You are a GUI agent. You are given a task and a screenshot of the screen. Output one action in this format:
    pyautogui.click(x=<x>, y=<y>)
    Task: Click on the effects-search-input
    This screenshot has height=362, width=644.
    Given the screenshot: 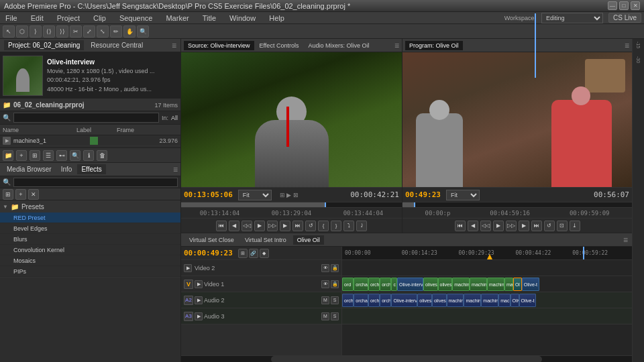 What is the action you would take?
    pyautogui.click(x=95, y=182)
    